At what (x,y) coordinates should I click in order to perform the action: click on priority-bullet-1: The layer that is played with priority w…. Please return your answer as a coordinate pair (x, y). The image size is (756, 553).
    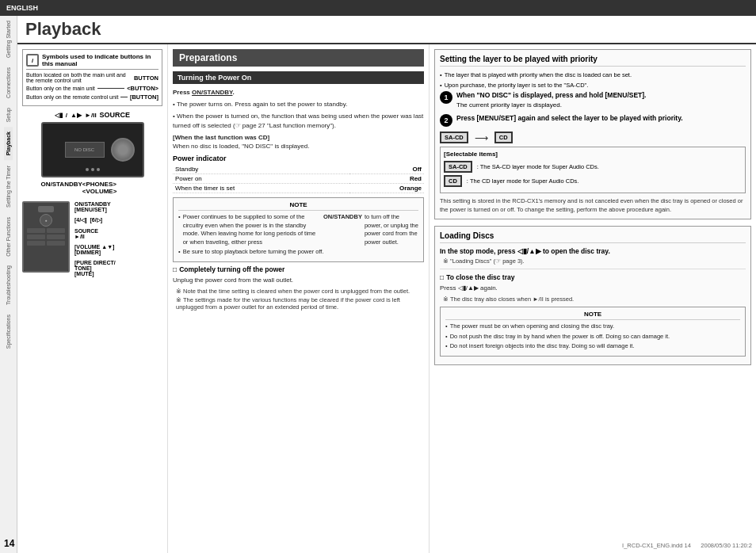
    Looking at the image, I should click on (593, 76).